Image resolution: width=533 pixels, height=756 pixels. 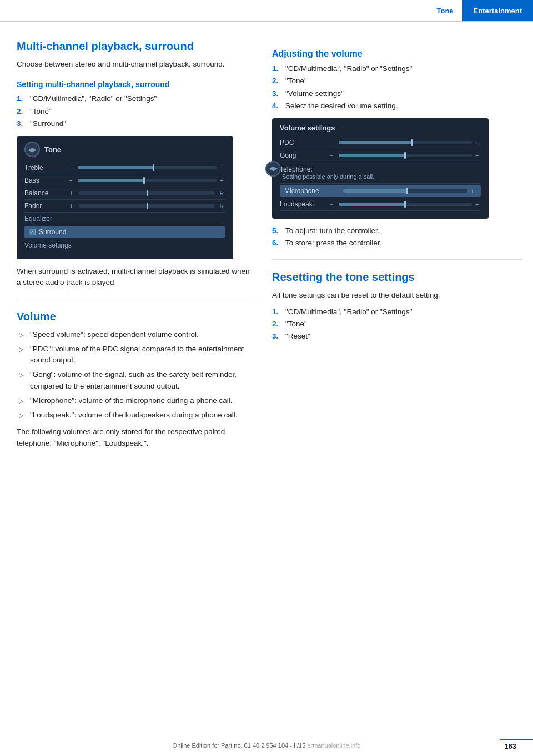 I want to click on multichannel-title: Multi-channel playback, surround, so click(x=136, y=46).